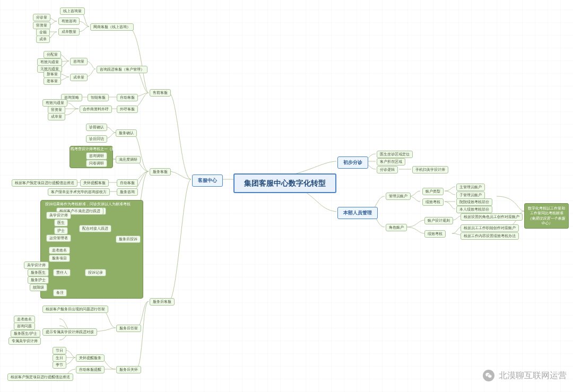 The width and height of the screenshot is (573, 392). What do you see at coordinates (96, 109) in the screenshot?
I see `node: 合作商资料外呼` at bounding box center [96, 109].